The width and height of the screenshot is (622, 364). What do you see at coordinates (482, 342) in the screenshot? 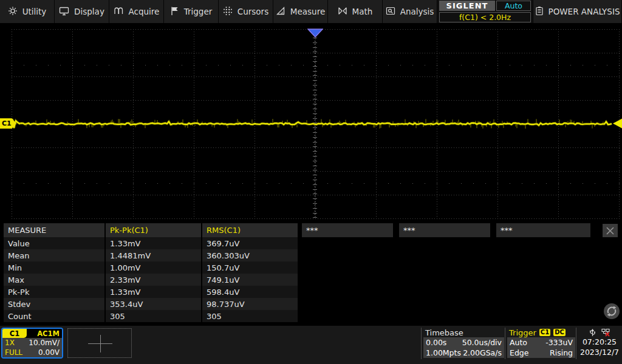
I see `timebase-scale: 50.0us/div` at bounding box center [482, 342].